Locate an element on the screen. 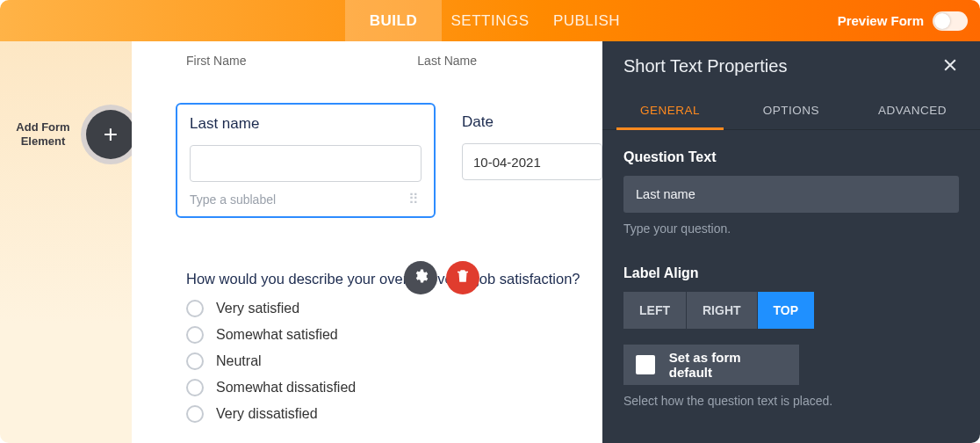  selected-element-actions is located at coordinates (442, 278).